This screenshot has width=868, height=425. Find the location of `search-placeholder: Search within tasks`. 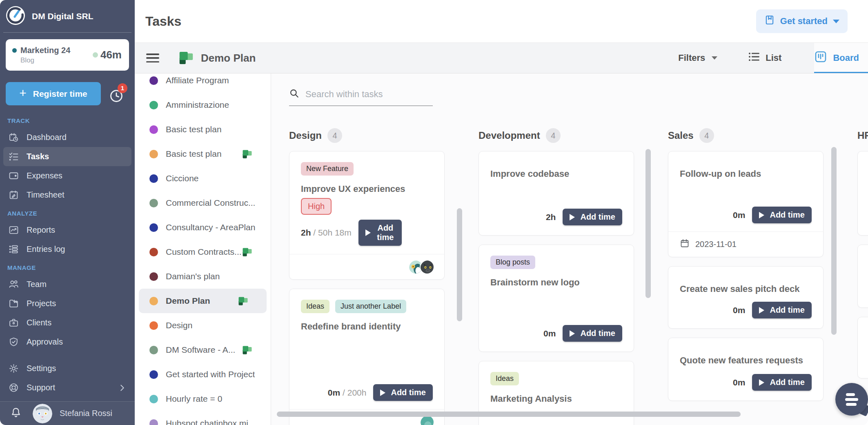

search-placeholder: Search within tasks is located at coordinates (344, 94).